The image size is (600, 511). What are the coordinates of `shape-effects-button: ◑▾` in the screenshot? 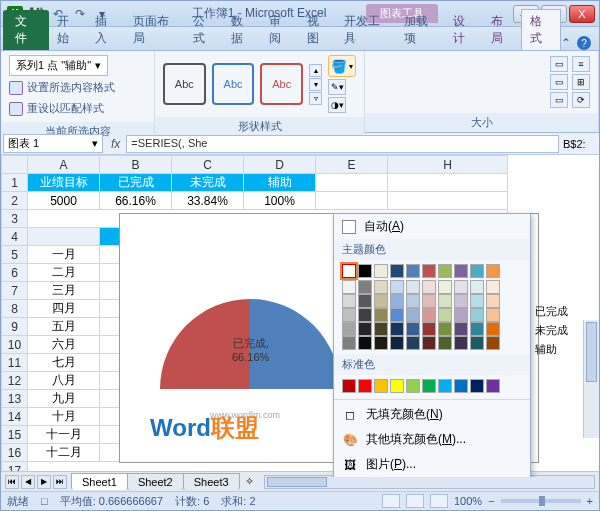 It's located at (337, 105).